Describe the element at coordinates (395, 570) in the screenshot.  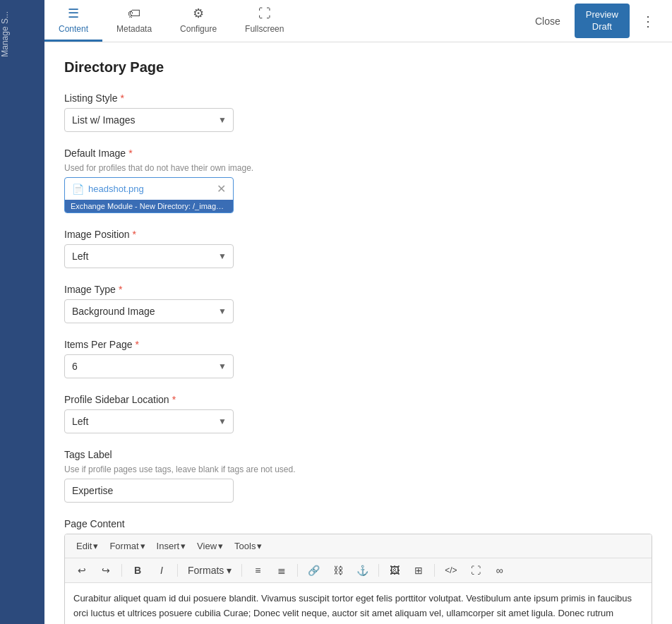
I see `insert-image-button: 🖼` at that location.